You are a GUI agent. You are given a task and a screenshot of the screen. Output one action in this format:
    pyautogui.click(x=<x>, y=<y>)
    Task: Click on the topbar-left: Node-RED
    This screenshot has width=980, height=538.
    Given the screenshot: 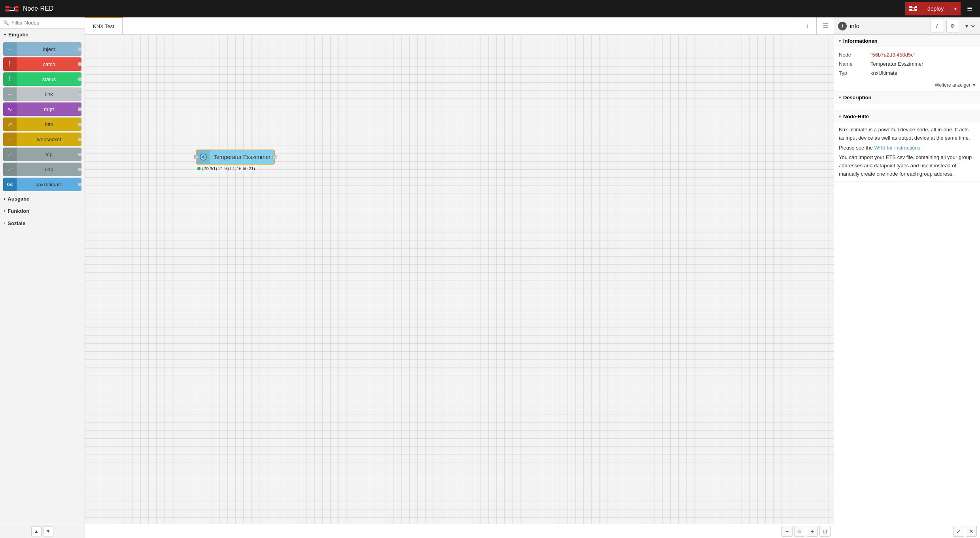 What is the action you would take?
    pyautogui.click(x=29, y=9)
    